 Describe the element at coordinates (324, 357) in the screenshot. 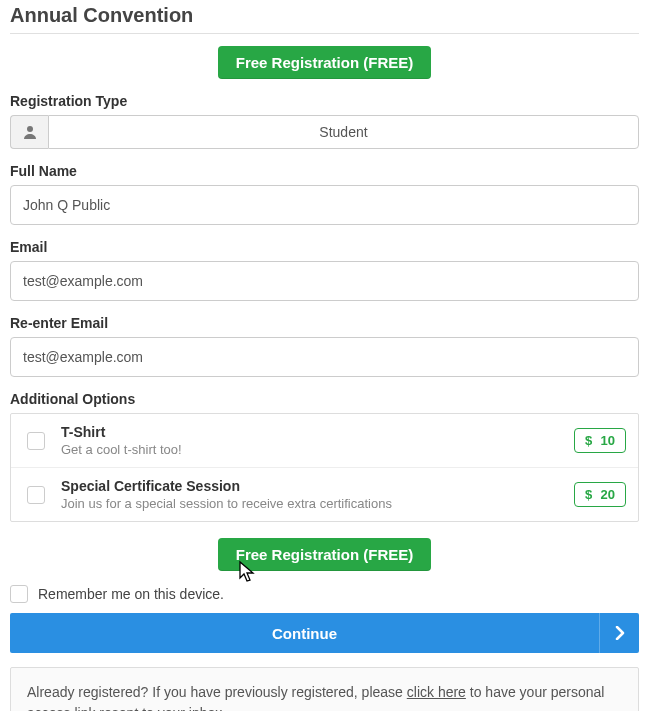

I see `reenter-email-input` at that location.